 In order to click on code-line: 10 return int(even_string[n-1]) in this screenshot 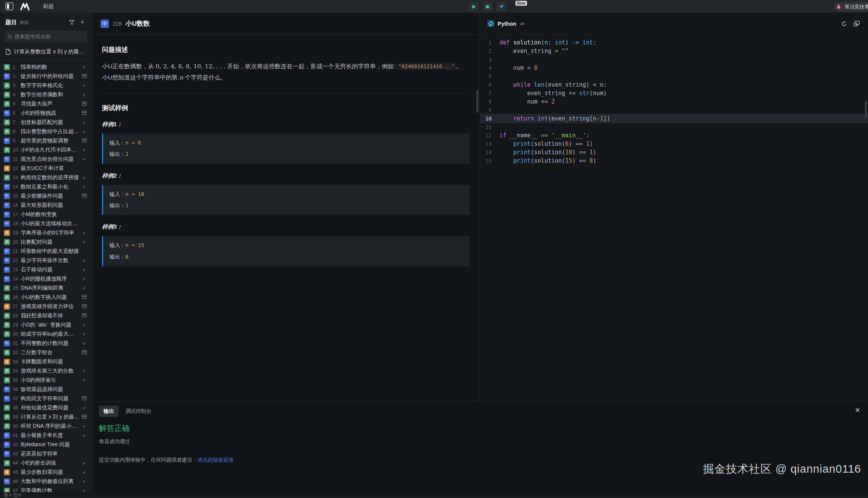, I will do `click(674, 119)`.